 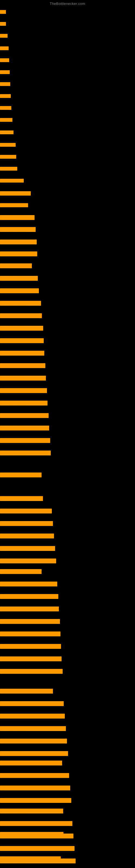 What do you see at coordinates (68, 157) in the screenshot?
I see `bar-row: Bottler` at bounding box center [68, 157].